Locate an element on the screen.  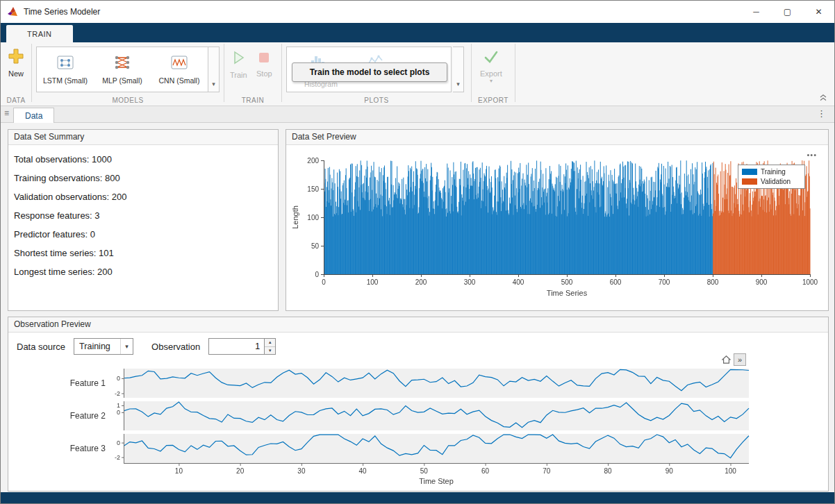
model-item-label: CNN (Small) is located at coordinates (179, 81).